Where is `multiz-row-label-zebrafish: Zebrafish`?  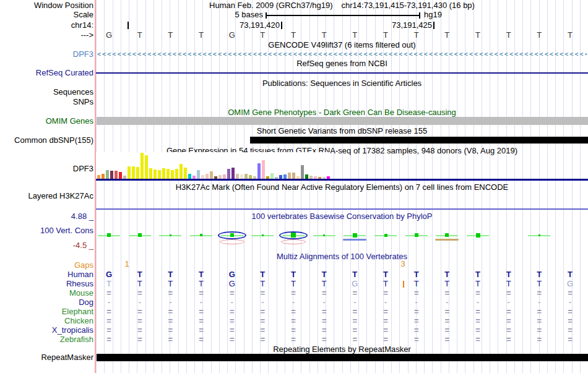 multiz-row-label-zebrafish: Zebrafish is located at coordinates (47, 340).